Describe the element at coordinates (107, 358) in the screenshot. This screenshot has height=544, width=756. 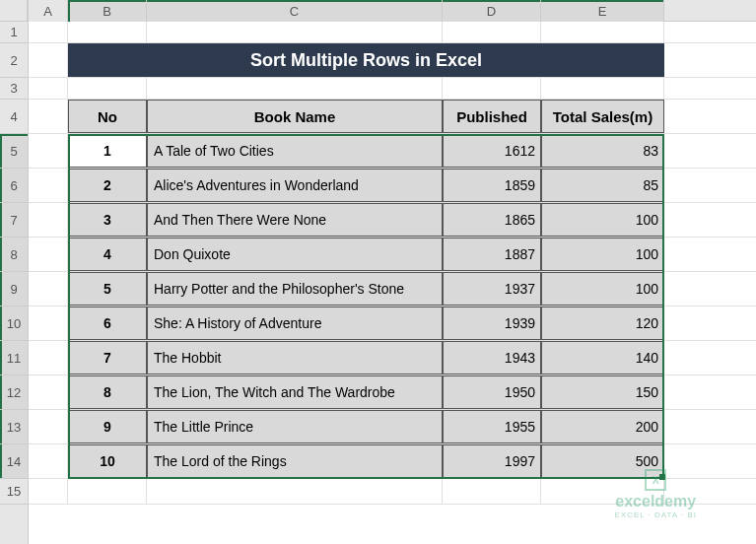
I see `cell-no: 7` at that location.